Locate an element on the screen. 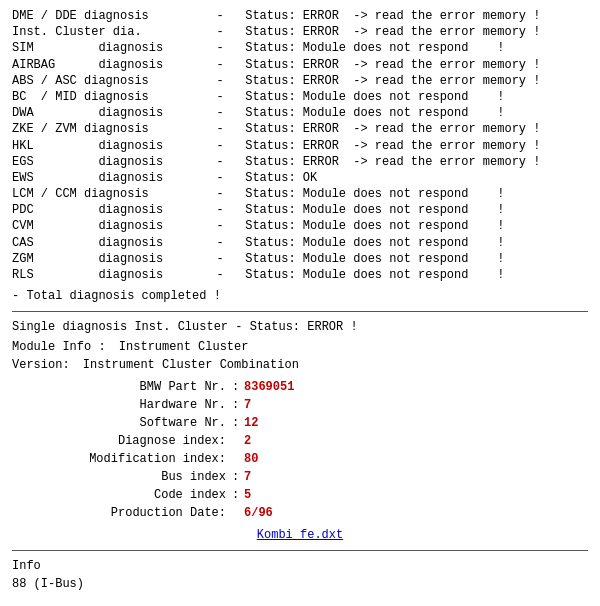  table-row: SIM diagnosis - Status: Module does not … is located at coordinates (300, 48).